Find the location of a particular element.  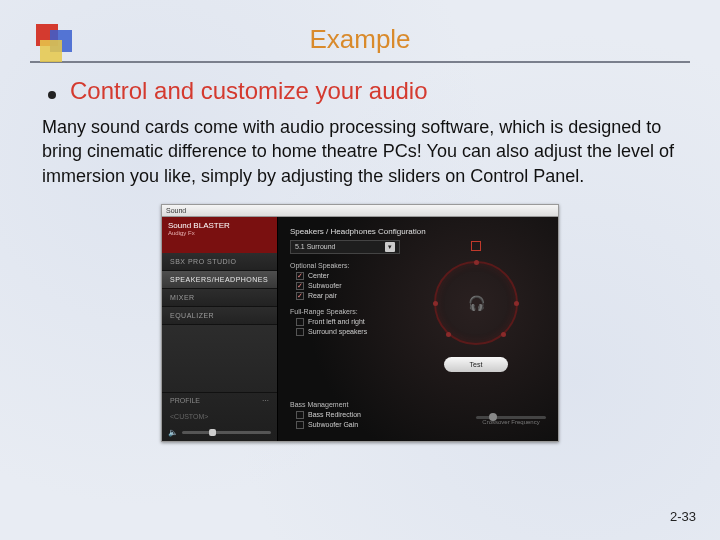

surround-dial: 🎧 is located at coordinates (476, 303).